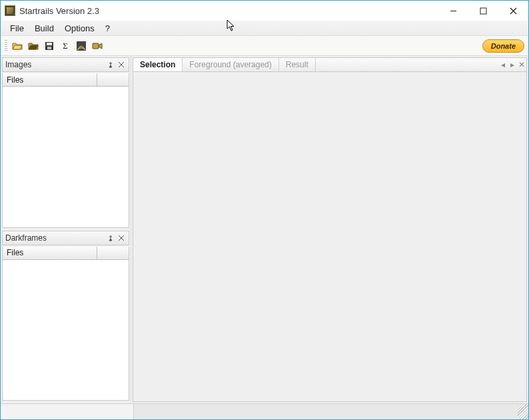  What do you see at coordinates (264, 11) in the screenshot?
I see `titlebar: Startrails Version 2.3` at bounding box center [264, 11].